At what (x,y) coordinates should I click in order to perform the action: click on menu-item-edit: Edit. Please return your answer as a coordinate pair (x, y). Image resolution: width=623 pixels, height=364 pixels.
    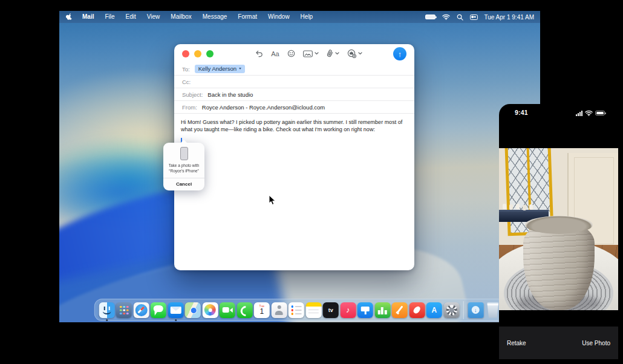
    Looking at the image, I should click on (131, 17).